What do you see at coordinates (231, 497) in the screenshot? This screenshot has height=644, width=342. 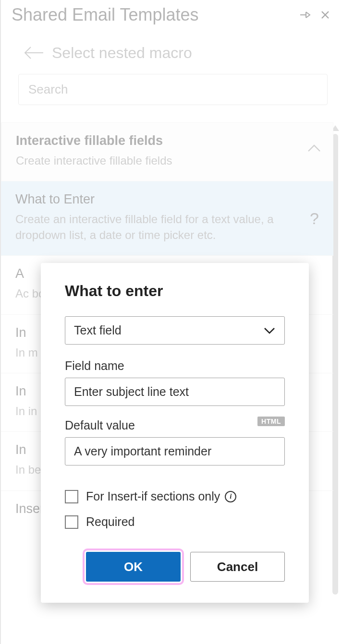 I see `info-icon: i` at bounding box center [231, 497].